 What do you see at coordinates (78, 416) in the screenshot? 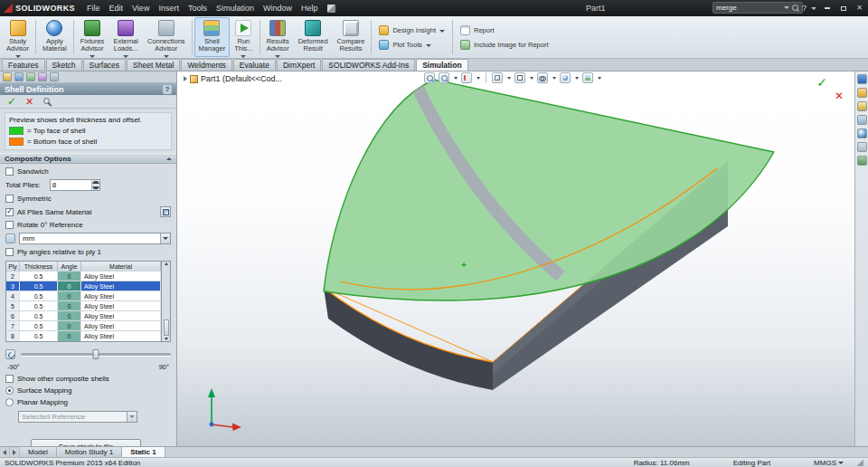
I see `selected-reference-dropdown: Selected Reference` at bounding box center [78, 416].